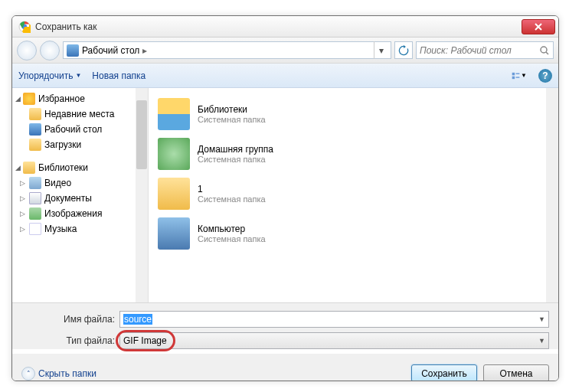  Describe the element at coordinates (444, 373) in the screenshot. I see `save-button: Сохранить` at that location.